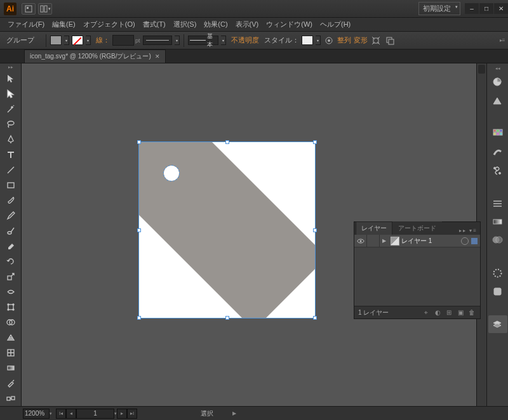  Describe the element at coordinates (373, 241) in the screenshot. I see `lock-toggle` at that location.